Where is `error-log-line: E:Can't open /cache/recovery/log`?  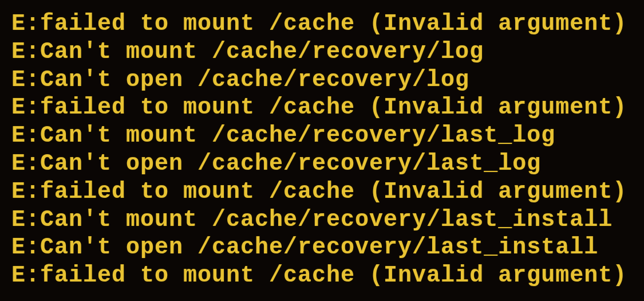
error-log-line: E:Can't open /cache/recovery/log is located at coordinates (322, 80).